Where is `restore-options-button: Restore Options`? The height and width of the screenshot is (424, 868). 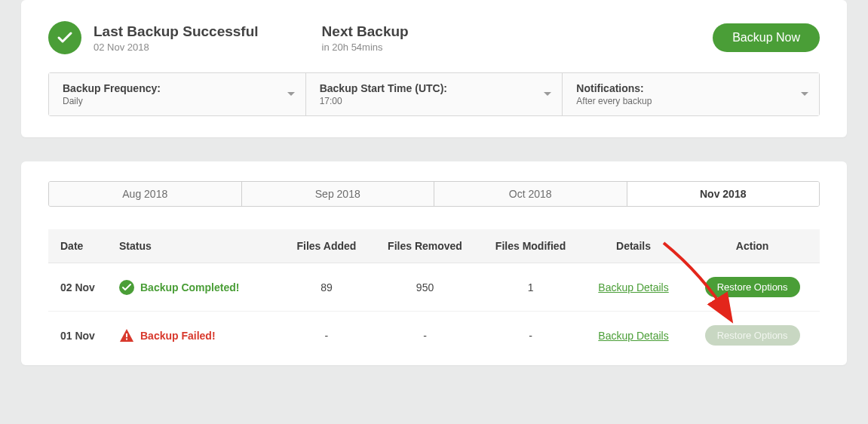
restore-options-button: Restore Options is located at coordinates (753, 287).